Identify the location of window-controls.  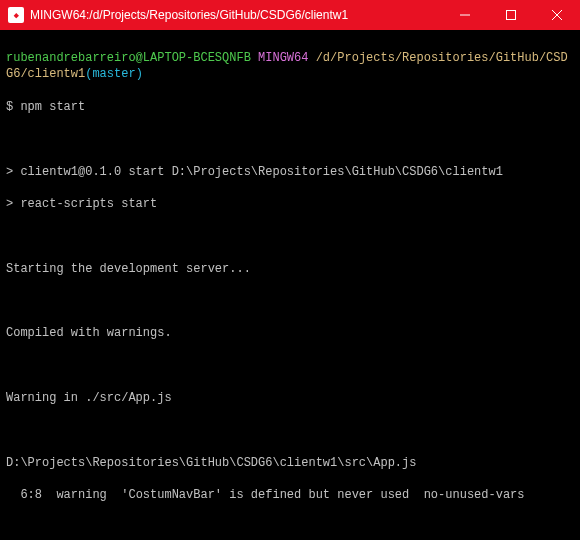
(511, 15).